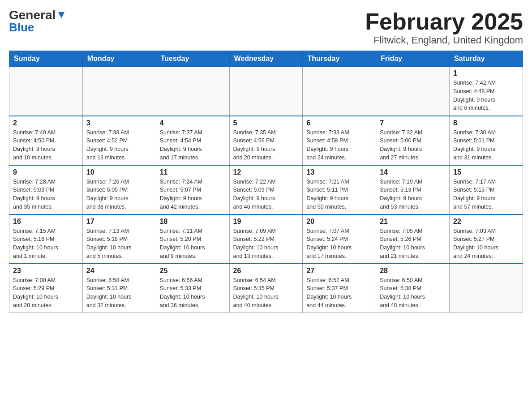 This screenshot has height=411, width=532. What do you see at coordinates (413, 123) in the screenshot?
I see `day-number: 7` at bounding box center [413, 123].